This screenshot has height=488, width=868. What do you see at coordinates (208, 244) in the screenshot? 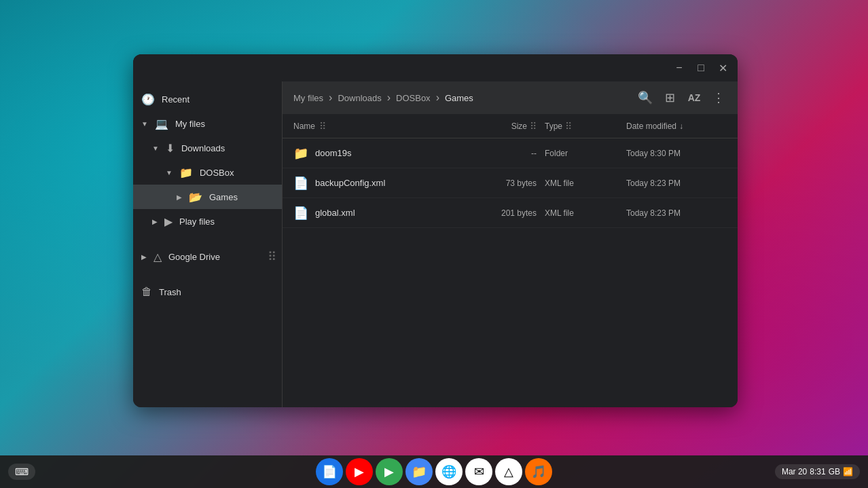
I see `sidebar: 🕐 Recent ▼ 💻 My files ▼ ⬇ Downloads` at bounding box center [208, 244].